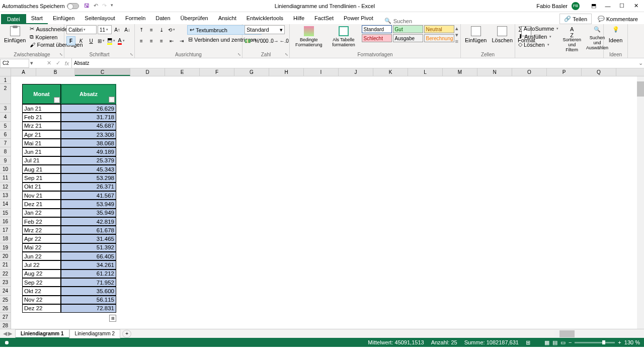 The image size is (644, 362). What do you see at coordinates (89, 247) in the screenshot?
I see `cell-value: 51.392` at bounding box center [89, 247].